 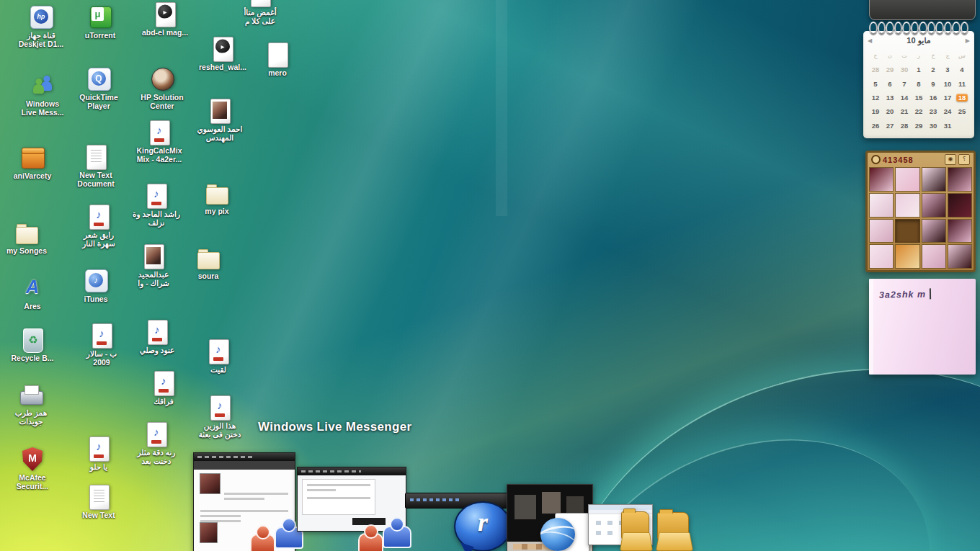 What do you see at coordinates (220, 133) in the screenshot?
I see `desktop-icon-label: احمد العوسويالمهندس` at bounding box center [220, 133].